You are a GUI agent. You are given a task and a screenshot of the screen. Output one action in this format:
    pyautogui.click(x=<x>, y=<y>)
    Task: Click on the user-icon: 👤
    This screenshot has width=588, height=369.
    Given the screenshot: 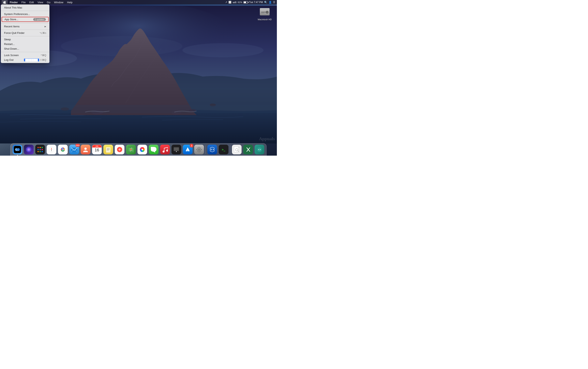 What is the action you would take?
    pyautogui.click(x=270, y=2)
    